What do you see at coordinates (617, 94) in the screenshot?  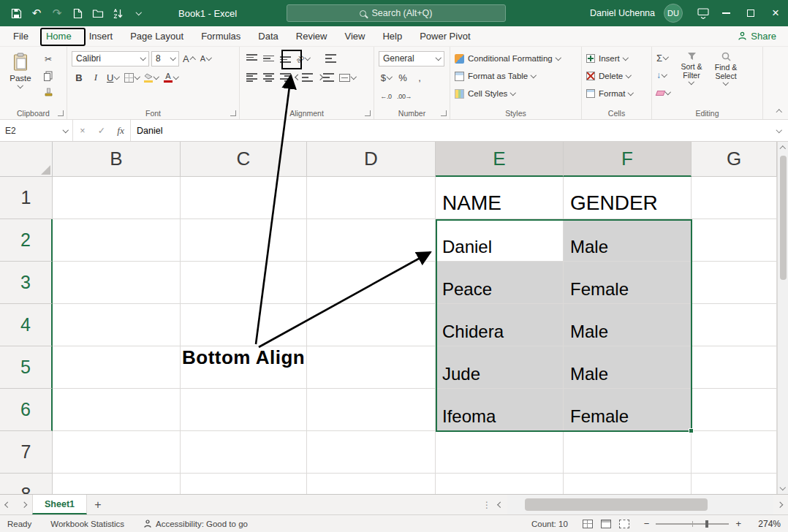 I see `format-cells-button: Format` at bounding box center [617, 94].